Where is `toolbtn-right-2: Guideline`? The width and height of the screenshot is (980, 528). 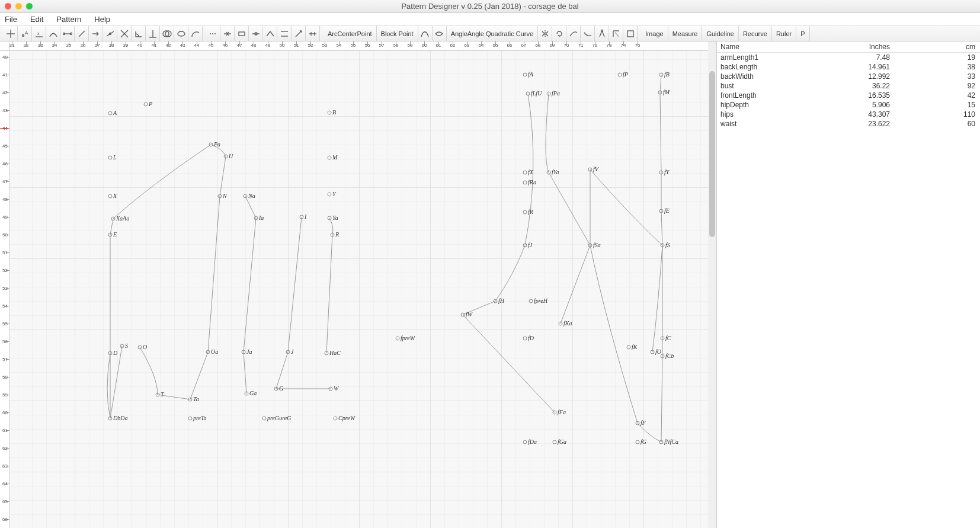 toolbtn-right-2: Guideline is located at coordinates (720, 33).